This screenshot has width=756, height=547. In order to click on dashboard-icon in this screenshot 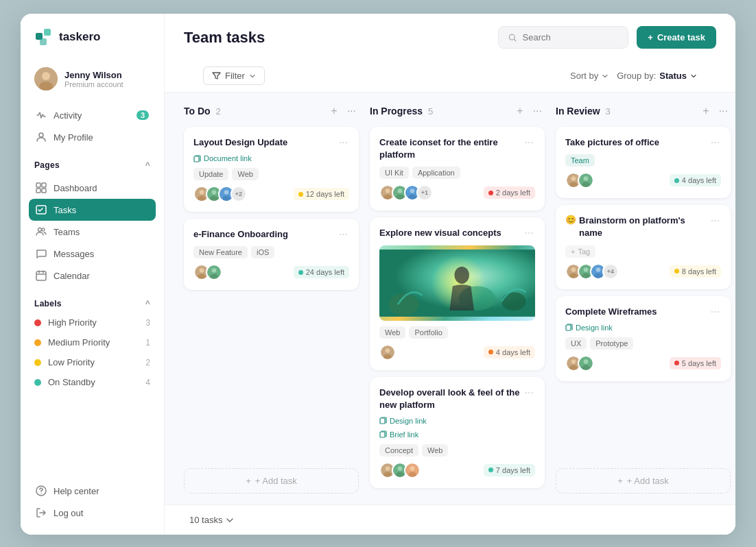, I will do `click(41, 188)`.